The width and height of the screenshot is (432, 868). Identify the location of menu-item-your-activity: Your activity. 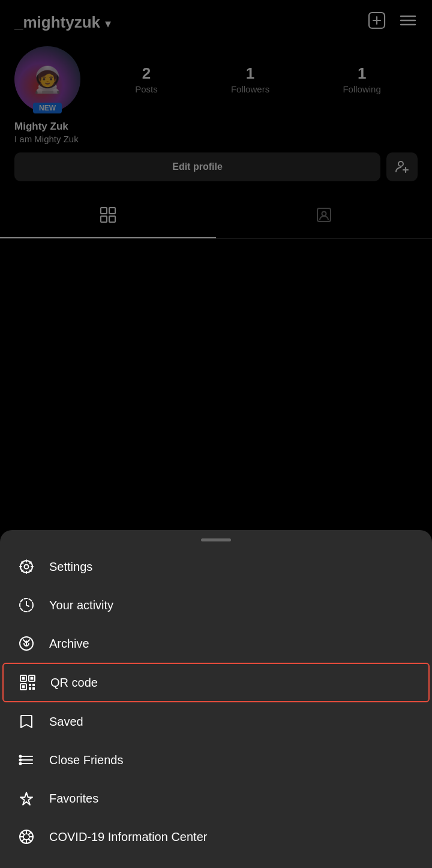
(216, 605).